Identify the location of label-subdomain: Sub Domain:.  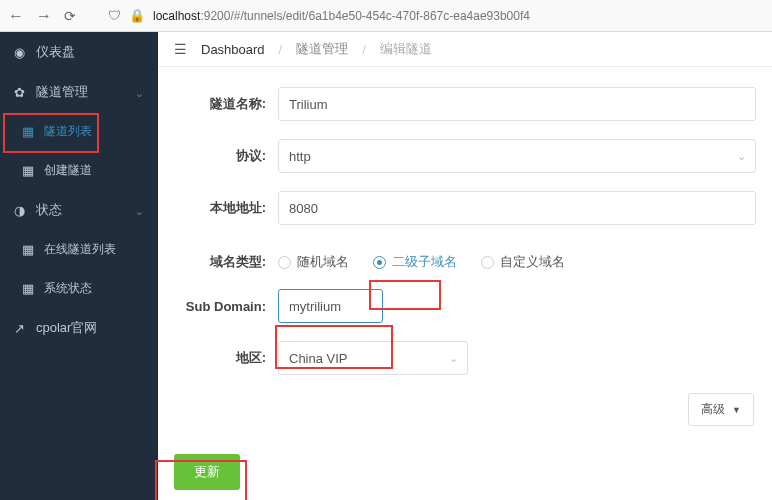
(218, 306).